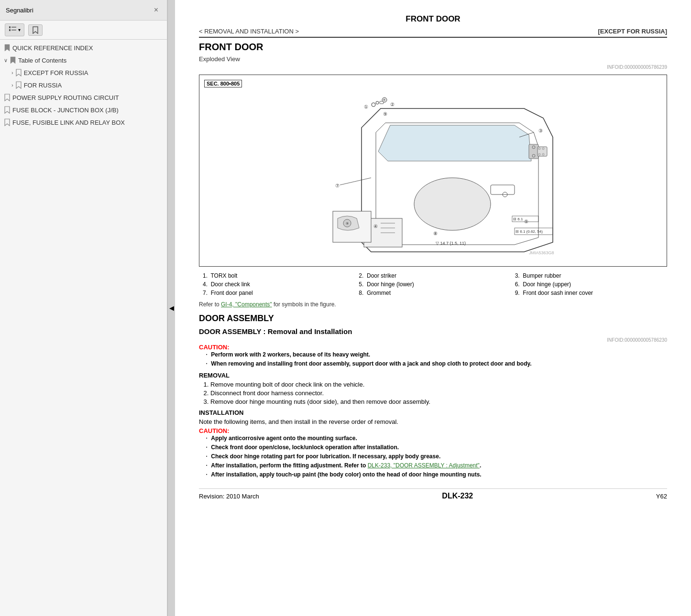  I want to click on toc-arrow: ∨, so click(6, 60).